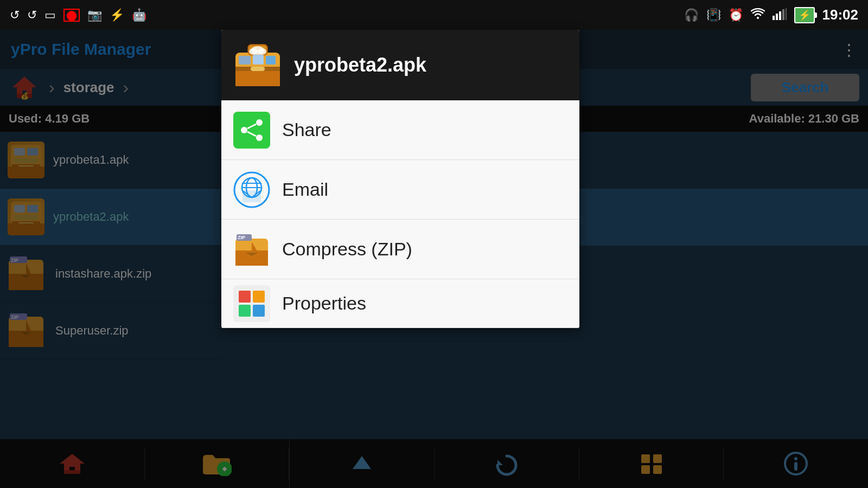 This screenshot has height=488, width=868. Describe the element at coordinates (780, 15) in the screenshot. I see `signal-icon` at that location.